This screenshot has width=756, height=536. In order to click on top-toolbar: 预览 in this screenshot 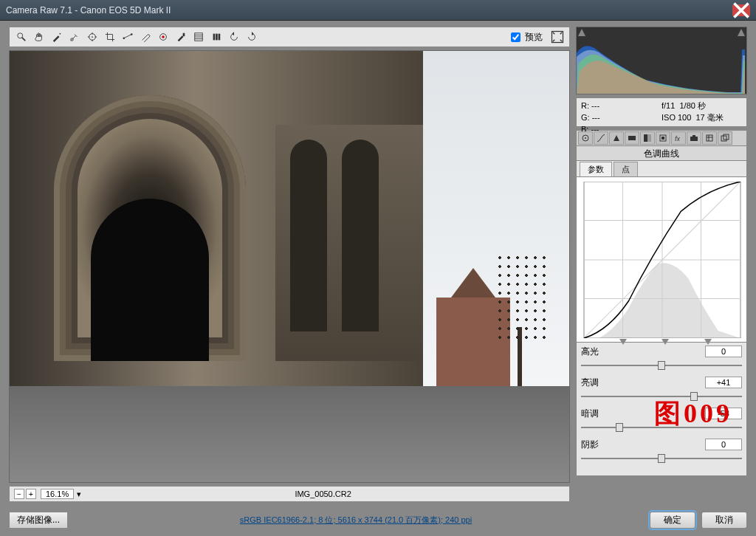, I will do `click(289, 37)`.